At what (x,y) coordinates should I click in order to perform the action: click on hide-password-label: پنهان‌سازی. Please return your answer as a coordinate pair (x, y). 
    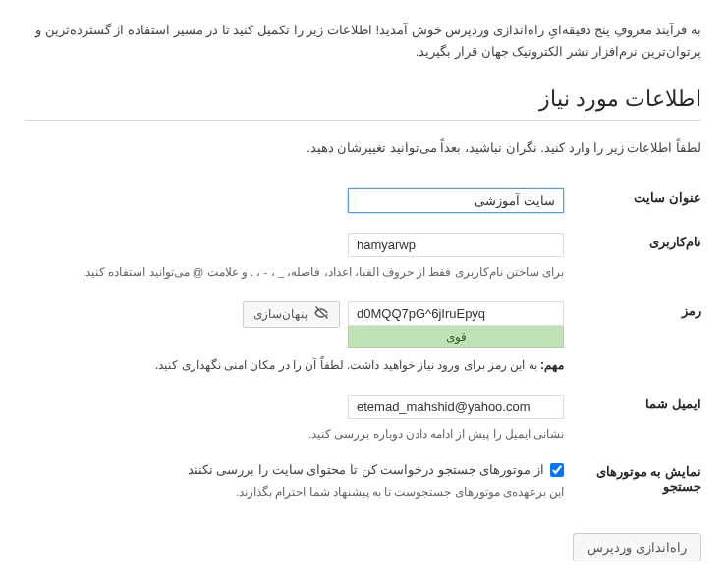
    Looking at the image, I should click on (281, 314).